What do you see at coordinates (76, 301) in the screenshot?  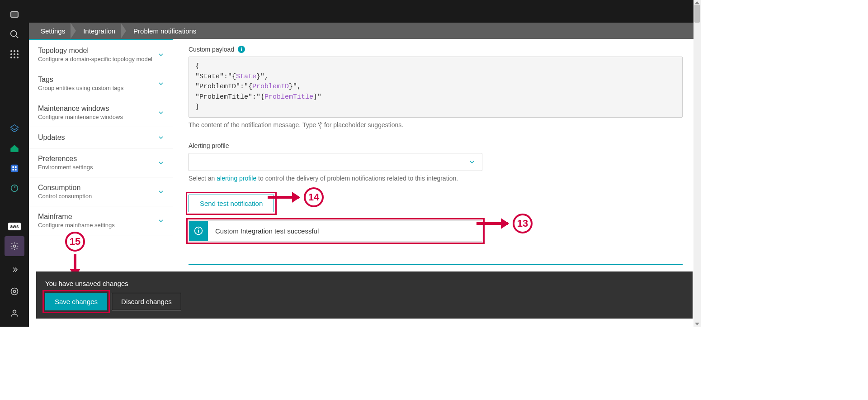 I see `save-changes-button: Save changes` at bounding box center [76, 301].